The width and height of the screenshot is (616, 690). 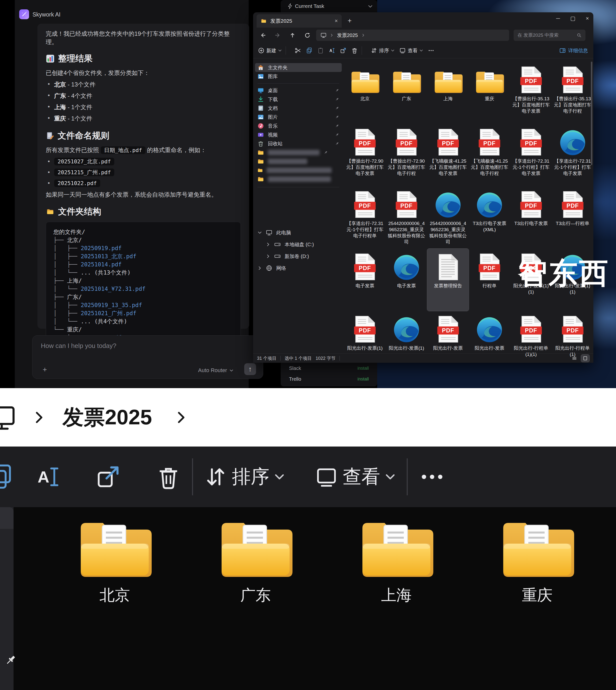 What do you see at coordinates (143, 85) in the screenshot?
I see `result-item: 北京 - 13个文件` at bounding box center [143, 85].